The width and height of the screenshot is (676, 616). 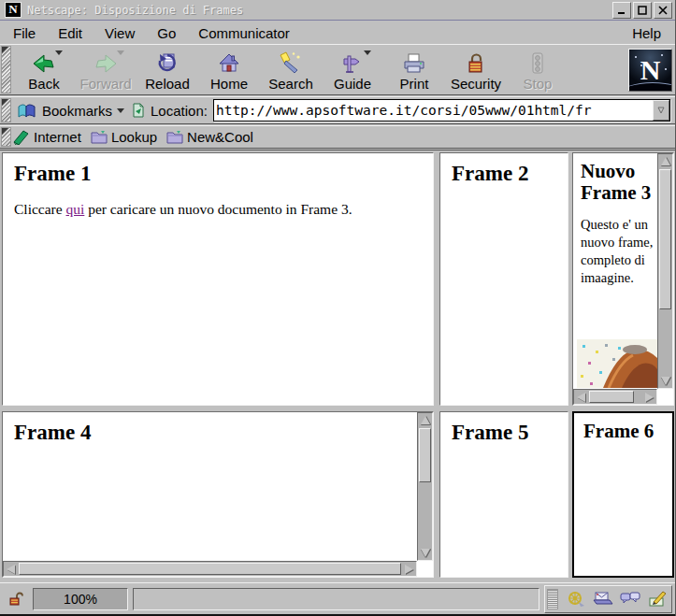 What do you see at coordinates (649, 397) in the screenshot?
I see `arrow-right-icon` at bounding box center [649, 397].